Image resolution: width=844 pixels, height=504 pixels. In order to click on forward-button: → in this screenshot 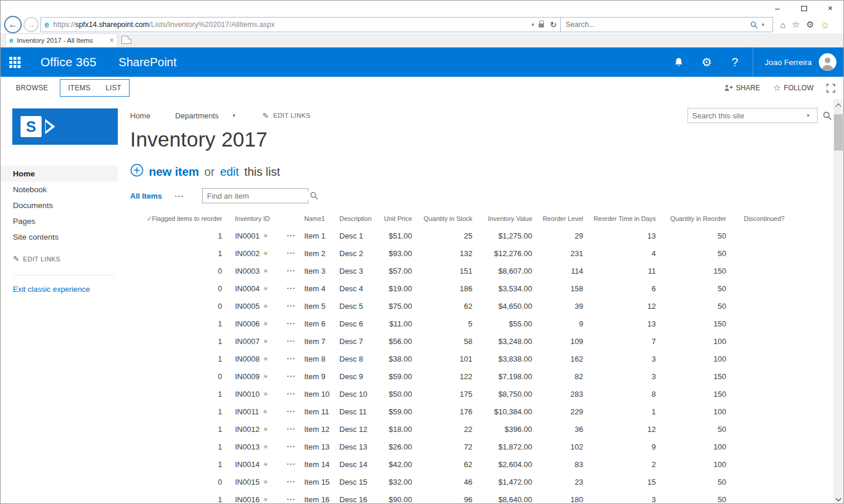, I will do `click(31, 25)`.